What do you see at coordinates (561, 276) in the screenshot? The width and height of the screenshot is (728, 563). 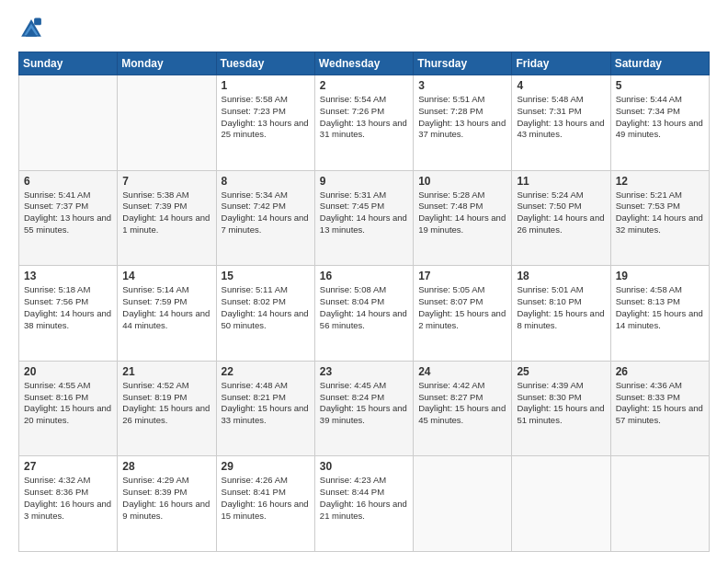 I see `day-number: 18` at bounding box center [561, 276].